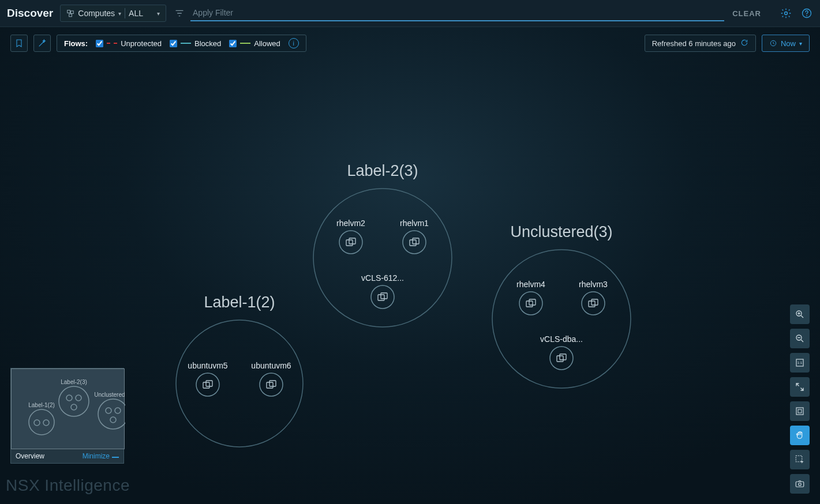 The width and height of the screenshot is (820, 504). I want to click on svg-text: Label-1(2), so click(42, 405).